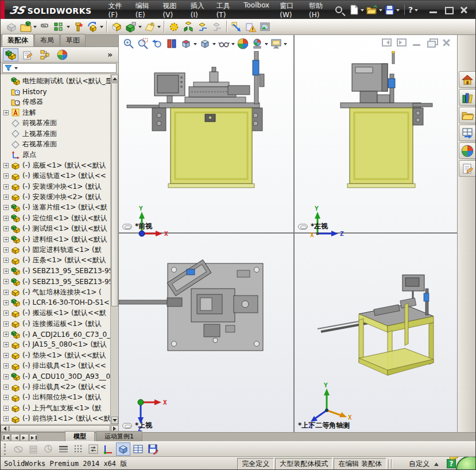  What do you see at coordinates (398, 11) in the screenshot?
I see `save-dropdown-icon` at bounding box center [398, 11].